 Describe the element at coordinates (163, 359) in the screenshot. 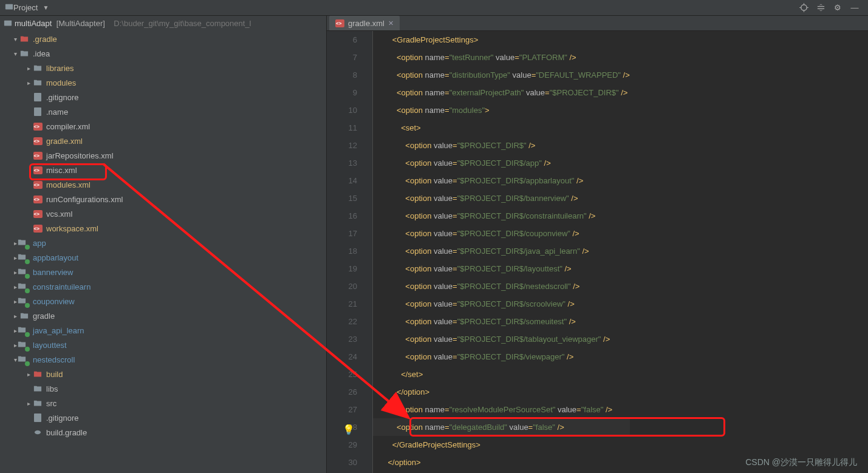

I see `tree-row: ▾nestedscroll` at that location.